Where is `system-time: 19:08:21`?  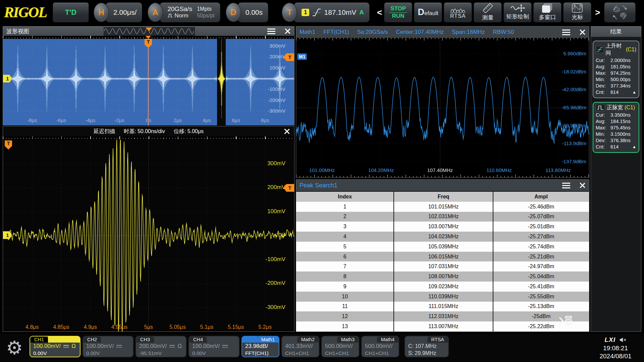 system-time: 19:08:21 is located at coordinates (615, 348).